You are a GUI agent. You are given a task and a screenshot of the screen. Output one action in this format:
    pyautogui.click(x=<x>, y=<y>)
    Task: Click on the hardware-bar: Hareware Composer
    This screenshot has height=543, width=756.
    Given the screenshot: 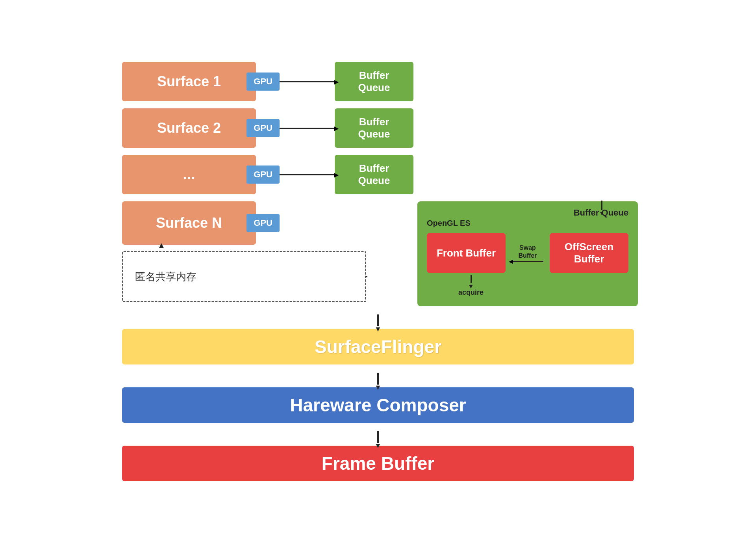 What is the action you would take?
    pyautogui.click(x=378, y=405)
    